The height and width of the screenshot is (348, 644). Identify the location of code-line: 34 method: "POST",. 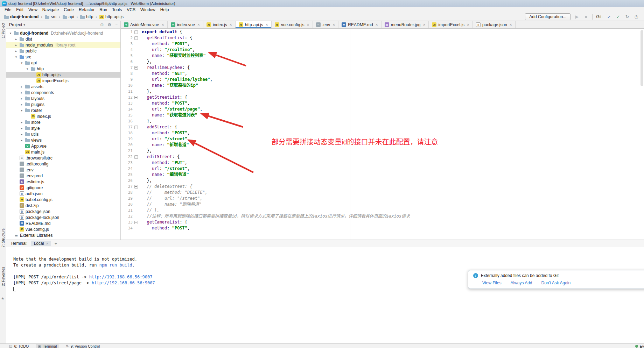
(382, 228).